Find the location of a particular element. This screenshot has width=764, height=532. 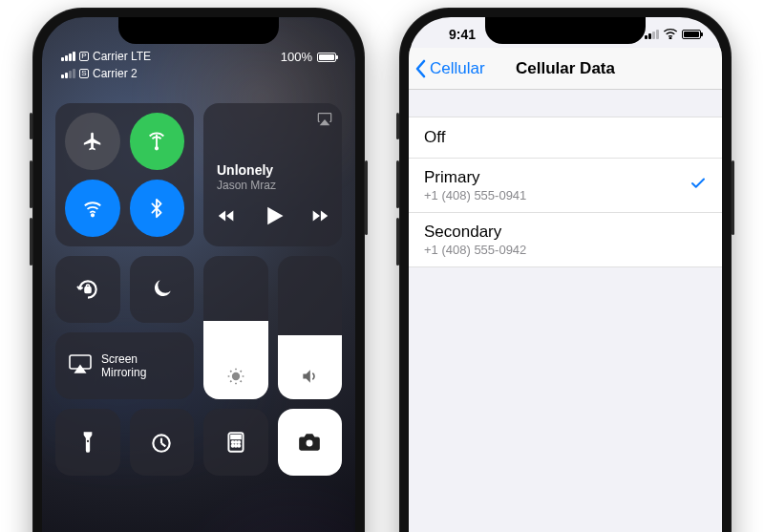

skip-back-button is located at coordinates (226, 218).